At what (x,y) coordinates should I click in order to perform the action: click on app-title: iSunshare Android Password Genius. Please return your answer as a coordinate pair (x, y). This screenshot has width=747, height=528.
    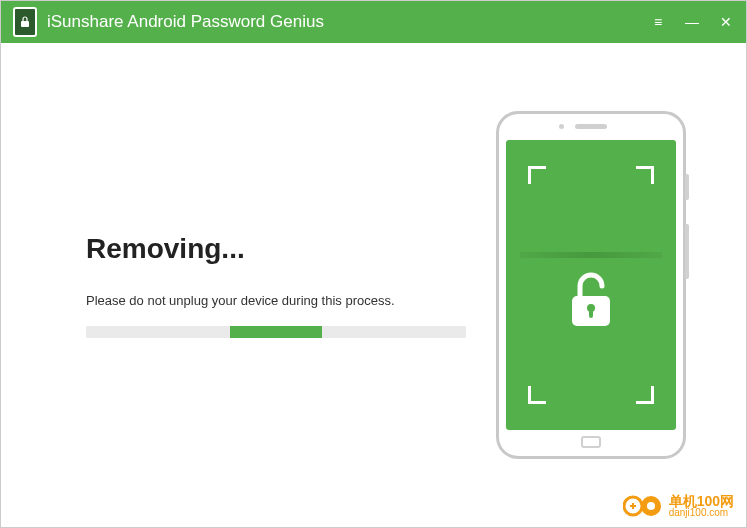
    Looking at the image, I should click on (348, 22).